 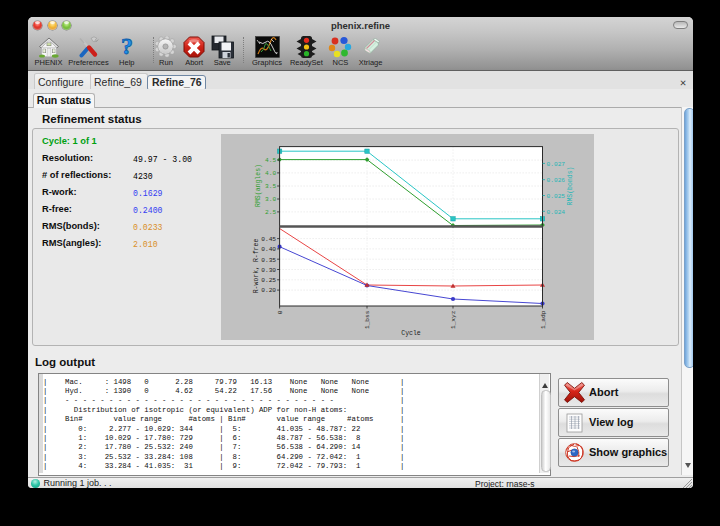 What do you see at coordinates (570, 186) in the screenshot?
I see `svg-text: RMS(bonds)` at bounding box center [570, 186].